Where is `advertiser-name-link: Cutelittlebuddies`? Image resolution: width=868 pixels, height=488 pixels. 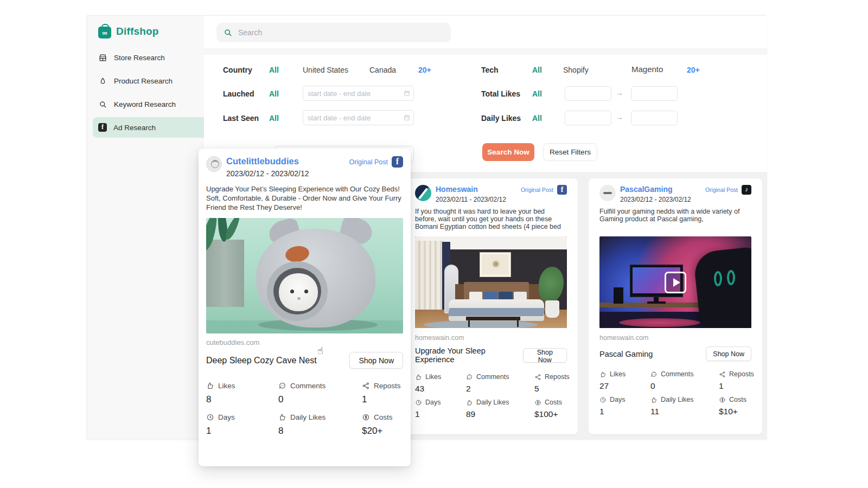 advertiser-name-link: Cutelittlebuddies is located at coordinates (268, 162).